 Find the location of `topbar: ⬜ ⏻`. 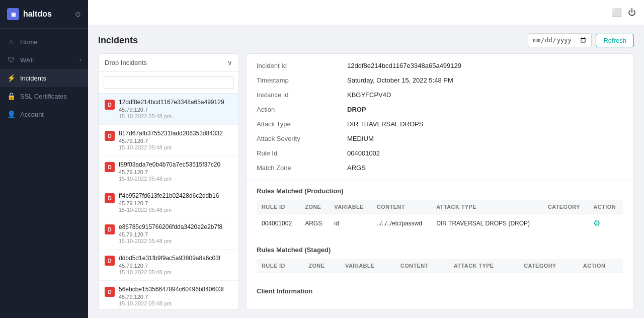

topbar: ⬜ ⏻ is located at coordinates (366, 13).